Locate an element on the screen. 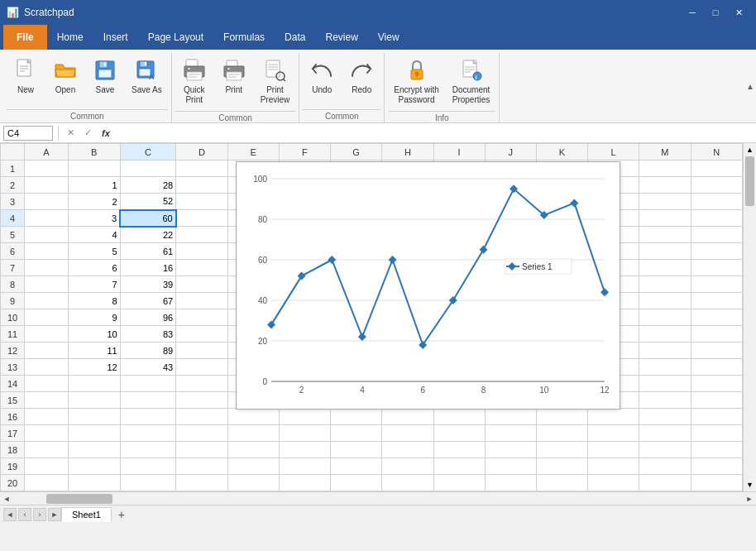 This screenshot has height=551, width=756. row-header-16: 16 is located at coordinates (13, 417).